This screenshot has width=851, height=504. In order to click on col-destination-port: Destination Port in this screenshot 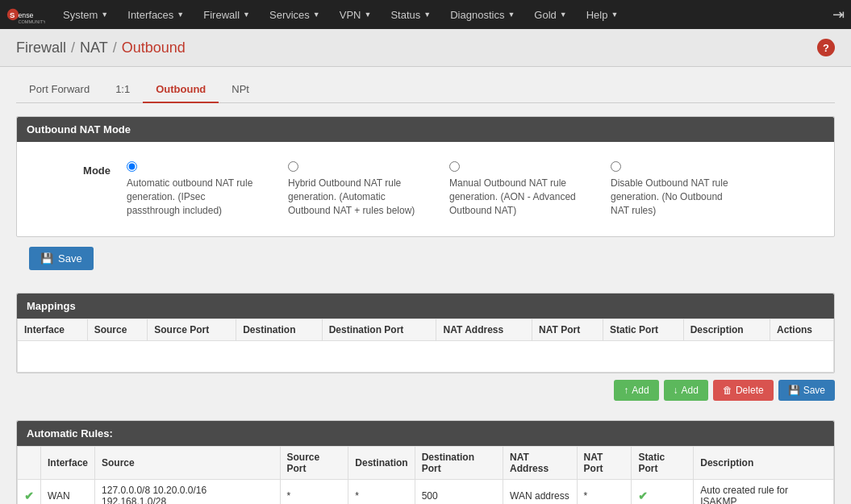, I will do `click(379, 331)`.